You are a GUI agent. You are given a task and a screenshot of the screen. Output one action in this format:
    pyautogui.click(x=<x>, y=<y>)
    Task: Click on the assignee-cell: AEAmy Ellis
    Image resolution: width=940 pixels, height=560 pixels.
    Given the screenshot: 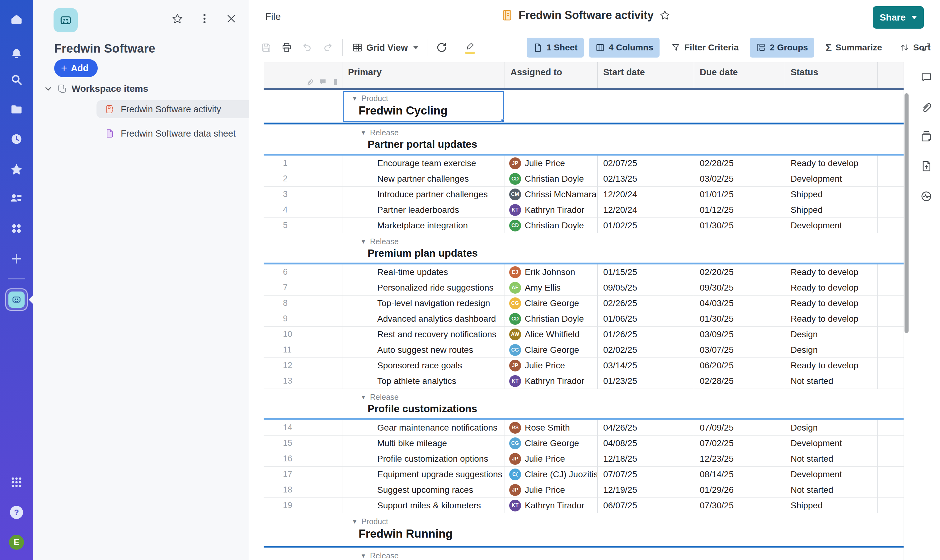 What is the action you would take?
    pyautogui.click(x=551, y=288)
    